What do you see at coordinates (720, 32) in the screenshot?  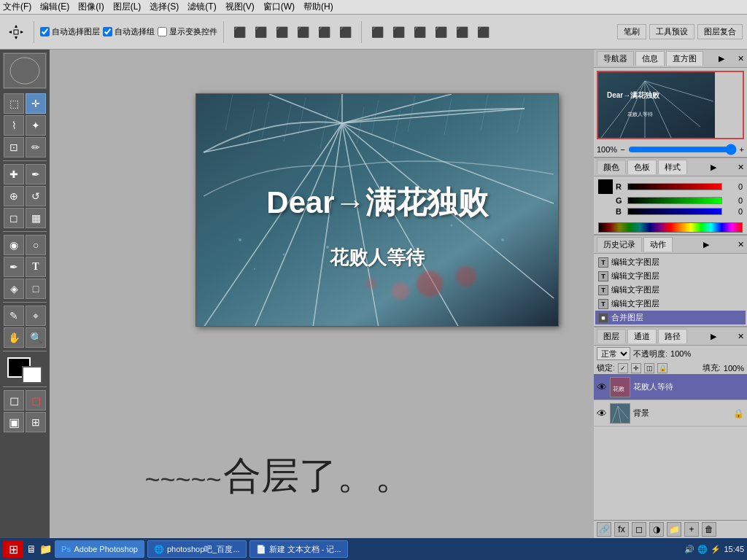 I see `layer-comp-btn: 图层复合` at bounding box center [720, 32].